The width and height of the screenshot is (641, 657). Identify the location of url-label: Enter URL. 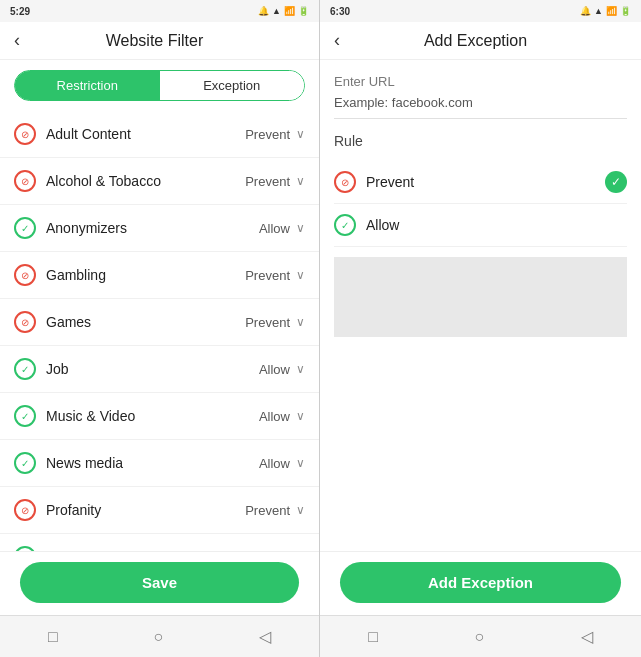
(480, 82).